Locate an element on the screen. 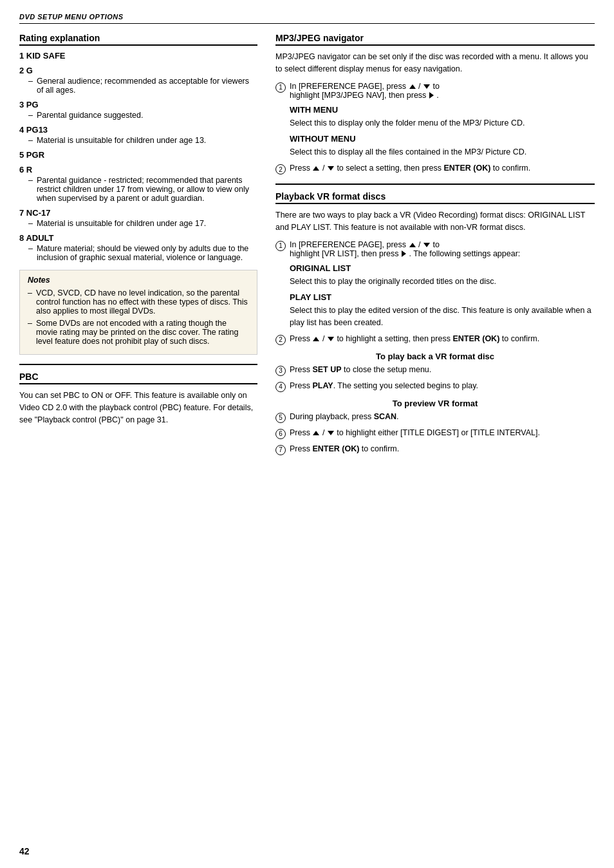 The image size is (614, 868). top-bar-text: DVD SETUP MENU OPTIONS is located at coordinates (71, 17).